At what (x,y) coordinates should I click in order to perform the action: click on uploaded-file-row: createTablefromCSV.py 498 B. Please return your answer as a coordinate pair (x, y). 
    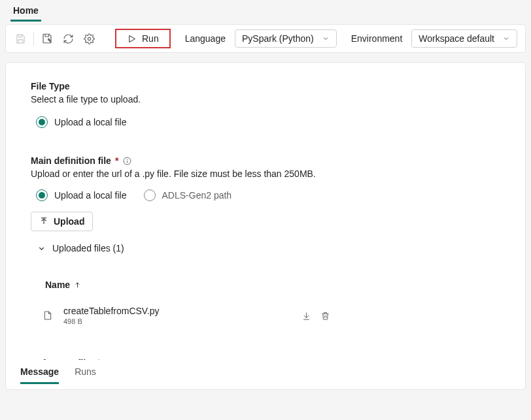
    Looking at the image, I should click on (271, 315).